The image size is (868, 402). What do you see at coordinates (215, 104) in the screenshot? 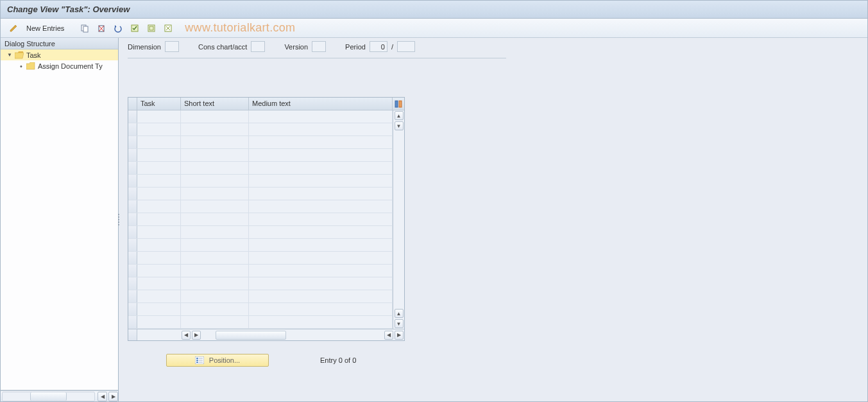
I see `col-header-short-text: Short text` at bounding box center [215, 104].